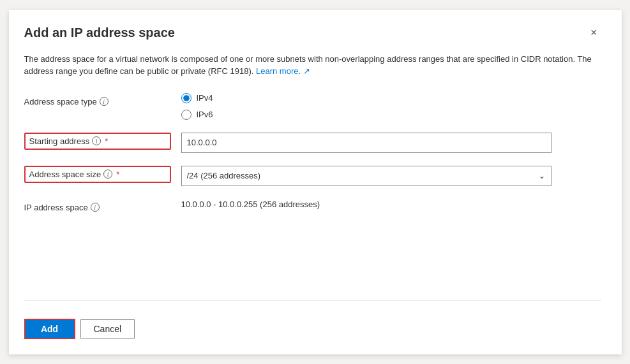 The height and width of the screenshot is (364, 630). Describe the element at coordinates (391, 106) in the screenshot. I see `address-space-type-radio-group: IPv4 IPv6` at that location.